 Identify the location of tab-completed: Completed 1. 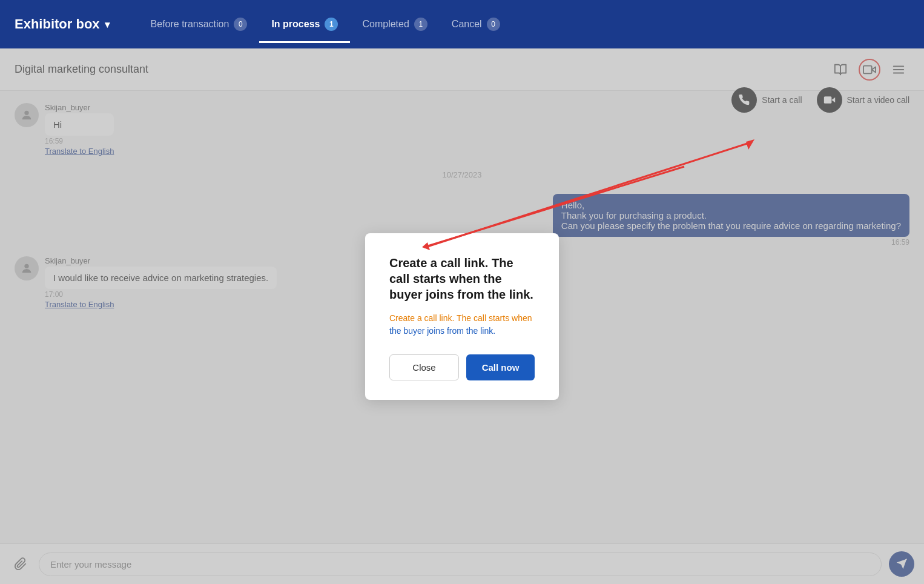
(395, 24).